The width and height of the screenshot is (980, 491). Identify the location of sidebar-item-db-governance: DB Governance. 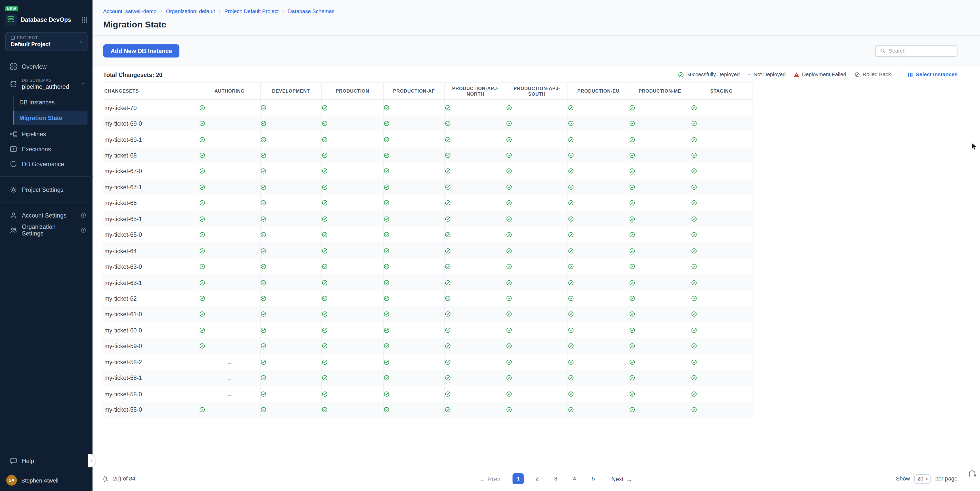
(46, 164).